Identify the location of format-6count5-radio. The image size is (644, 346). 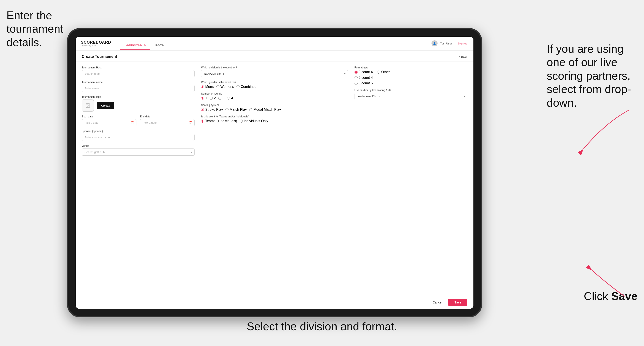
(356, 83).